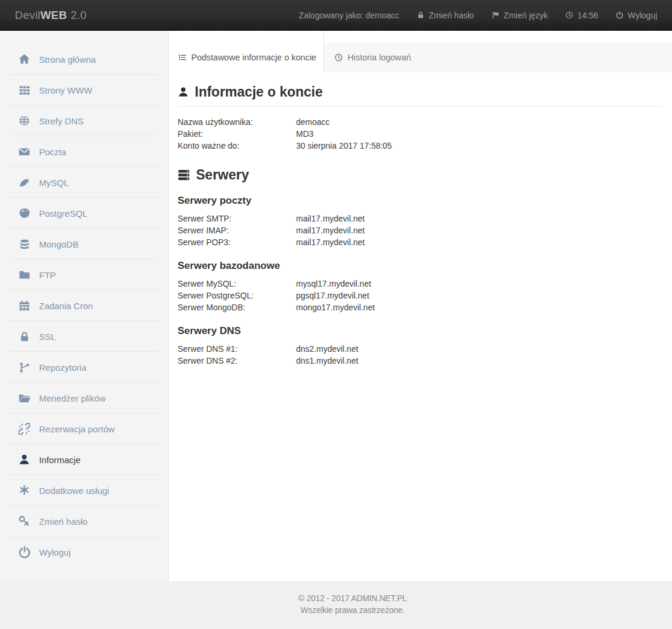 The image size is (672, 629). What do you see at coordinates (237, 284) in the screenshot?
I see `row-label: Serwer MySQL:` at bounding box center [237, 284].